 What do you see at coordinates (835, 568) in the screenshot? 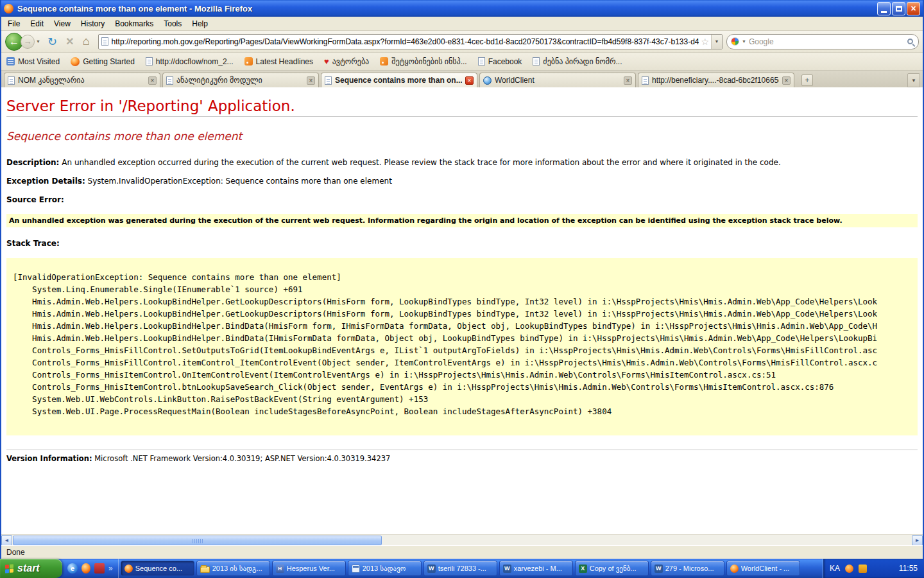
I see `language-indicator: KA` at bounding box center [835, 568].